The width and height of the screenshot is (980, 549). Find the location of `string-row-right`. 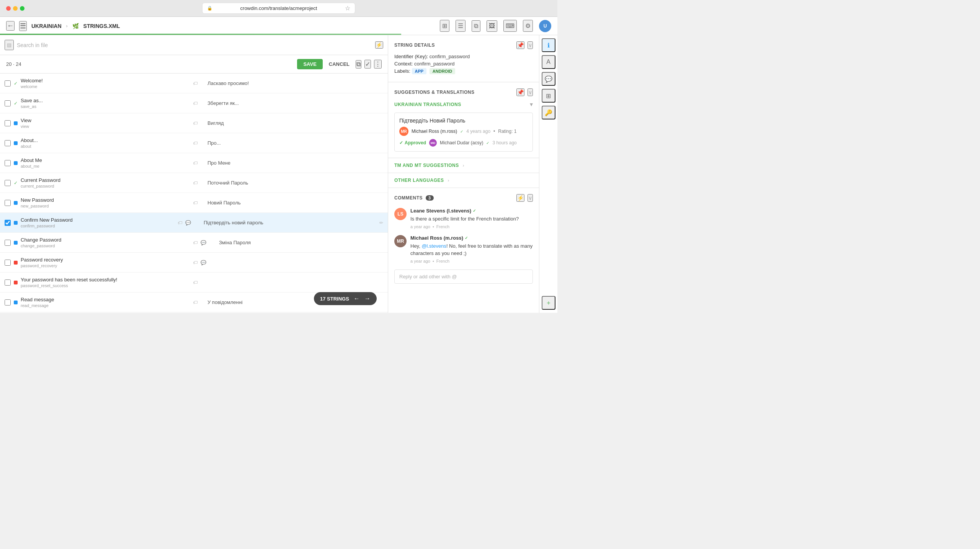

string-row-right is located at coordinates (296, 283).